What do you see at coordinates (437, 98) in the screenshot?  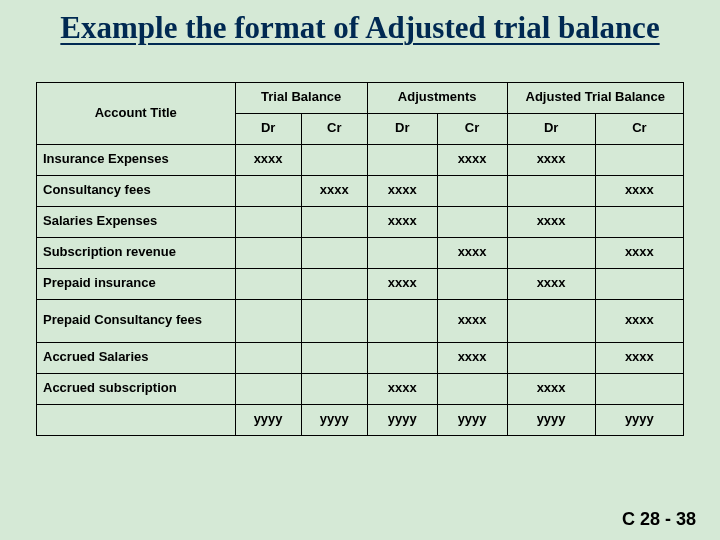 I see `col-adjustments: Adjustments` at bounding box center [437, 98].